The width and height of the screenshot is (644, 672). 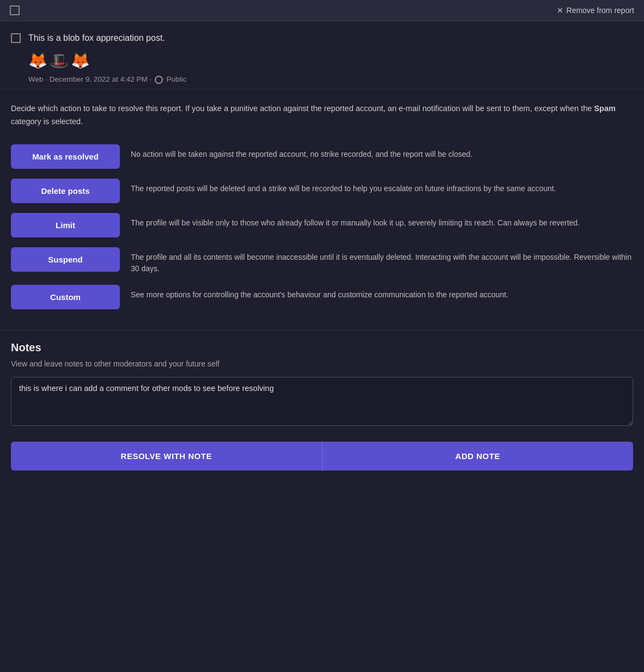 I want to click on spam-emphasis: Spam, so click(x=605, y=108).